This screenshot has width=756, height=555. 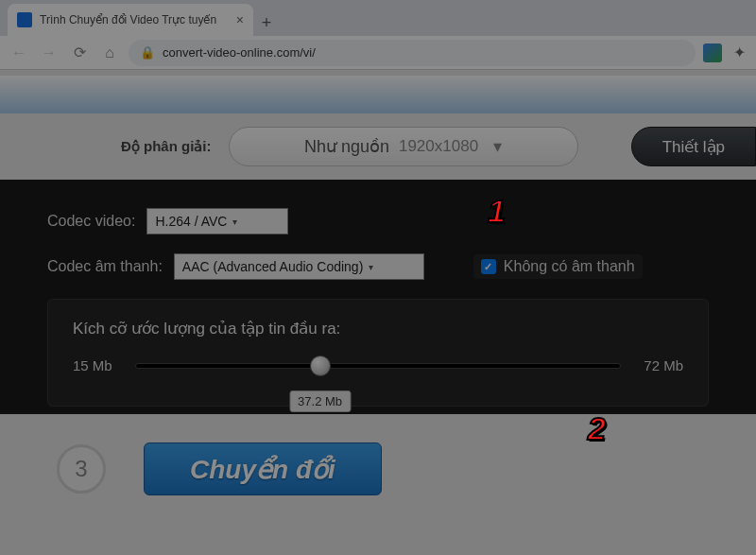 What do you see at coordinates (378, 267) in the screenshot?
I see `audio-codec-row: Codec âm thanh: AAC (Advanced Audio Codi…` at bounding box center [378, 267].